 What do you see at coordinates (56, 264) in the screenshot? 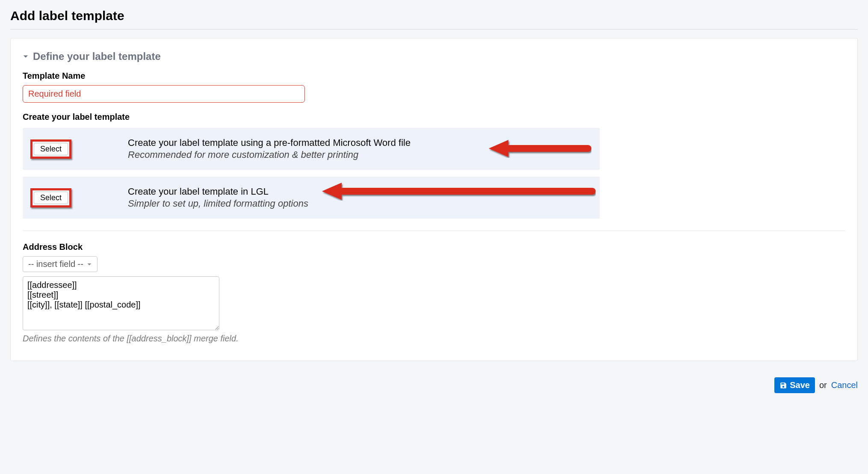
I see `insert-field-dropdown-label: -- insert field --` at bounding box center [56, 264].